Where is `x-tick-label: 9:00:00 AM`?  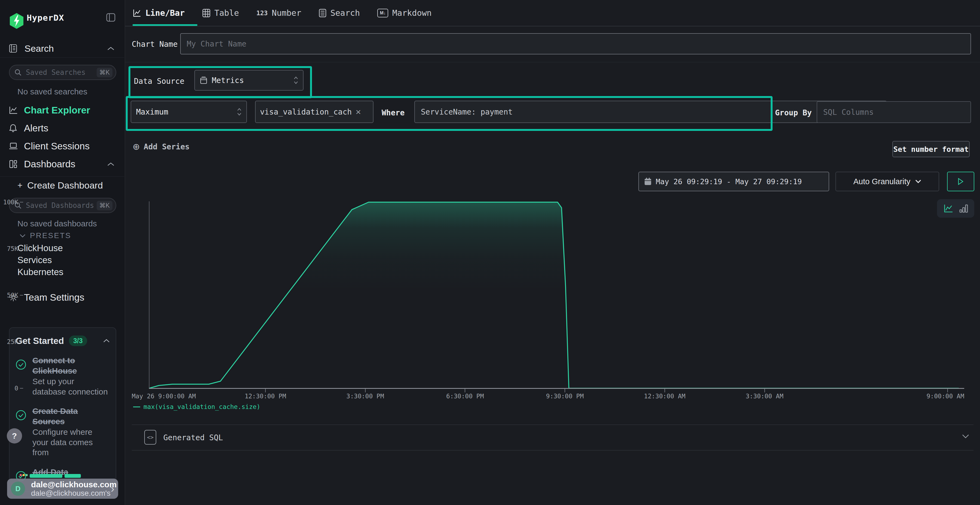 x-tick-label: 9:00:00 AM is located at coordinates (945, 396).